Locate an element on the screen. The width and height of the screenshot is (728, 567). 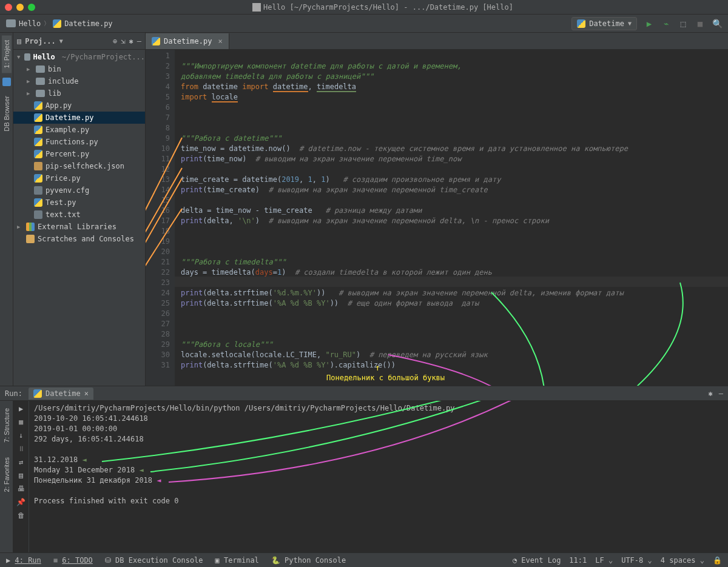
lock-icon: 🔒 is located at coordinates (717, 560).